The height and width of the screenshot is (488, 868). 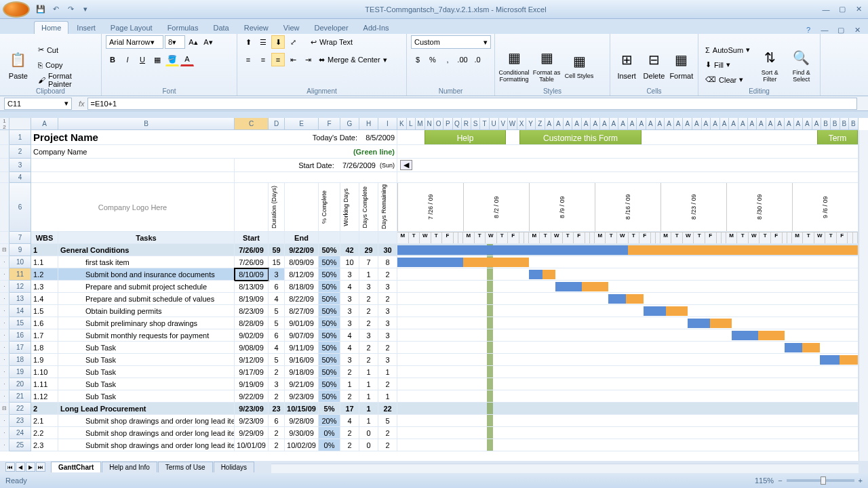 What do you see at coordinates (332, 42) in the screenshot?
I see `wrap-text-button: ↩Wrap Text` at bounding box center [332, 42].